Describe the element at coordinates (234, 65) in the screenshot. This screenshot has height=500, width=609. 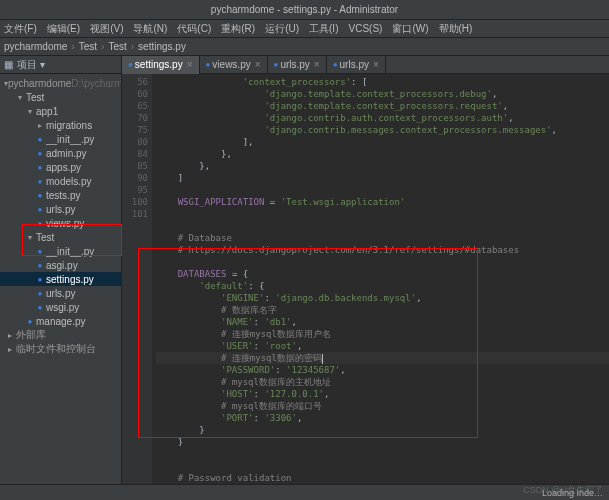
I see `editor-tab: ●views.py×` at that location.